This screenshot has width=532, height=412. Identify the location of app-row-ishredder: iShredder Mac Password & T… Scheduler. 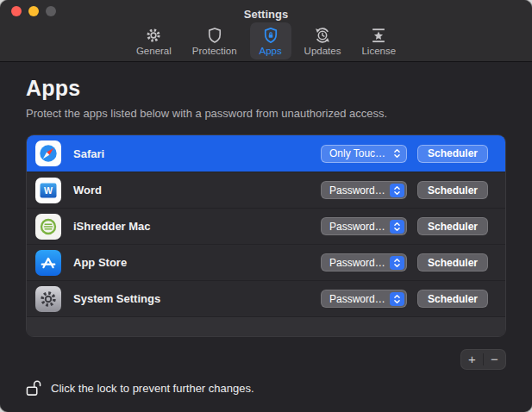
(266, 226).